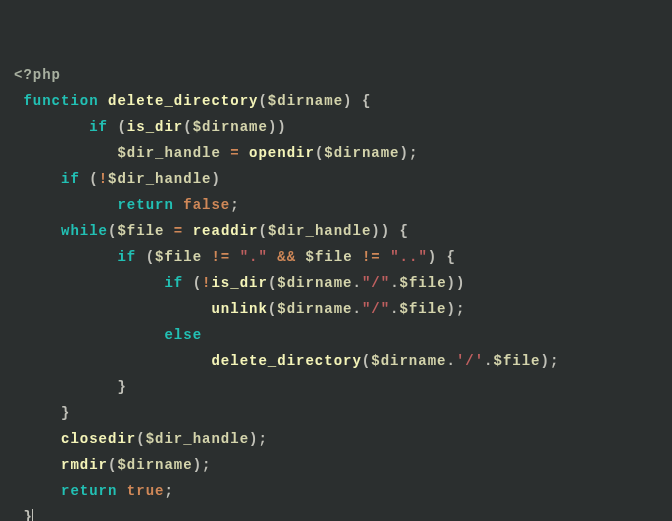 This screenshot has width=672, height=521. Describe the element at coordinates (220, 257) in the screenshot. I see `op-neq: !=` at that location.